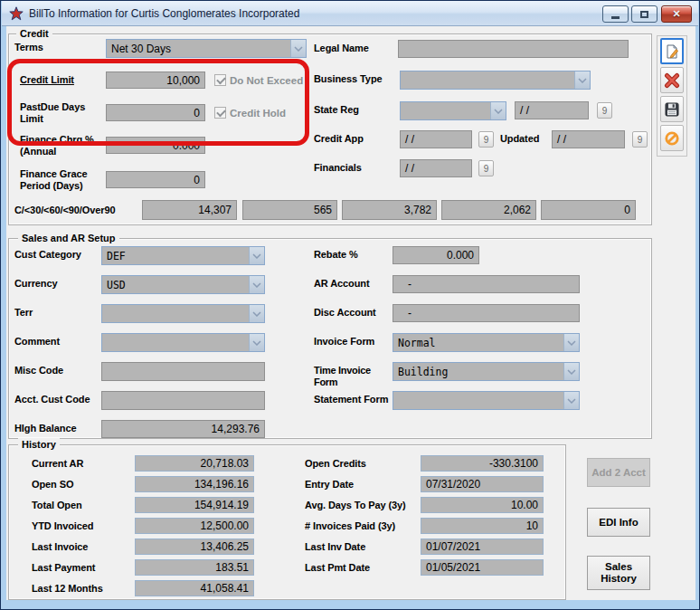 The height and width of the screenshot is (610, 700). What do you see at coordinates (588, 139) in the screenshot?
I see `updated-date-field: / /` at bounding box center [588, 139].